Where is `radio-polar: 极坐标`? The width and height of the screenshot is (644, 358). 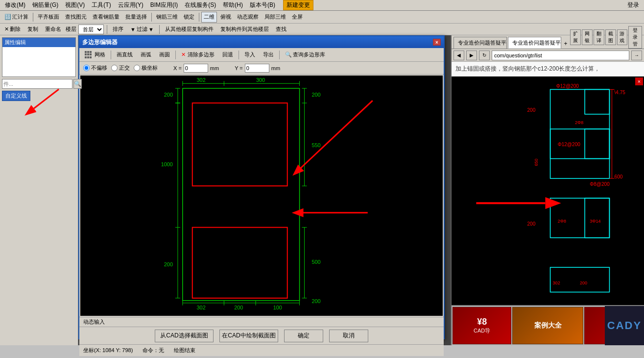
radio-polar: 极坐标 is located at coordinates (146, 68).